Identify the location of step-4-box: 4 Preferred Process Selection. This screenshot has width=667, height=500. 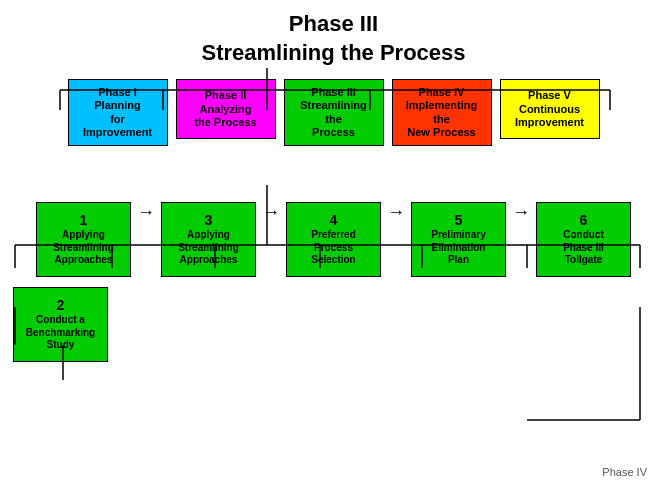
(334, 240).